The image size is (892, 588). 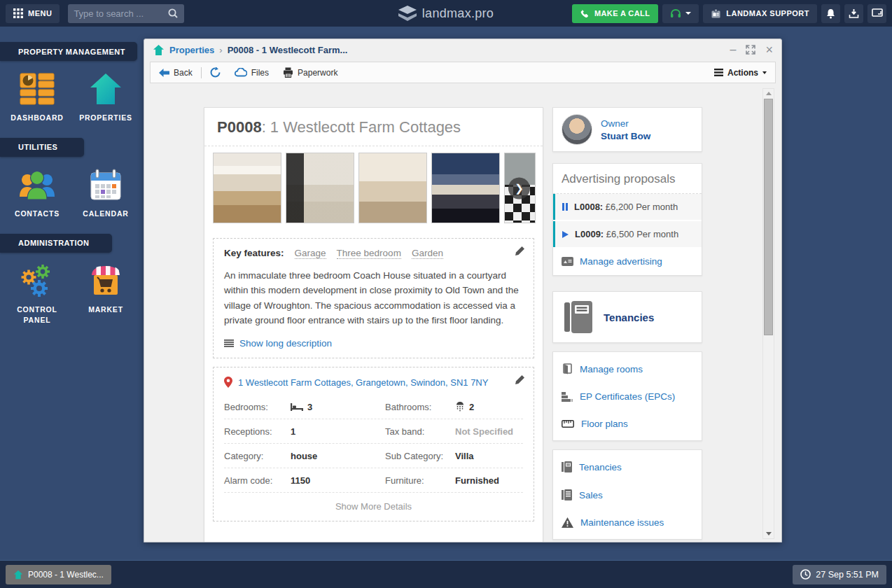 What do you see at coordinates (566, 234) in the screenshot?
I see `play-icon` at bounding box center [566, 234].